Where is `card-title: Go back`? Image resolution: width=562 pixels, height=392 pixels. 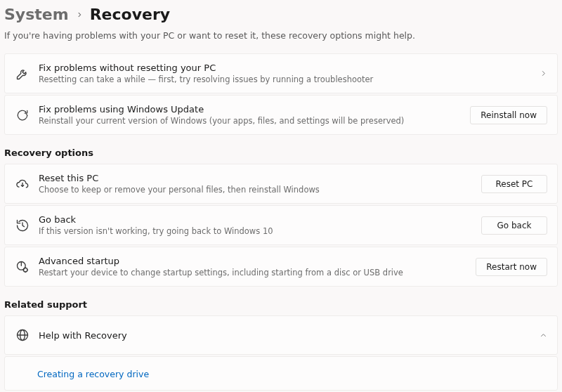 card-title: Go back is located at coordinates (260, 219).